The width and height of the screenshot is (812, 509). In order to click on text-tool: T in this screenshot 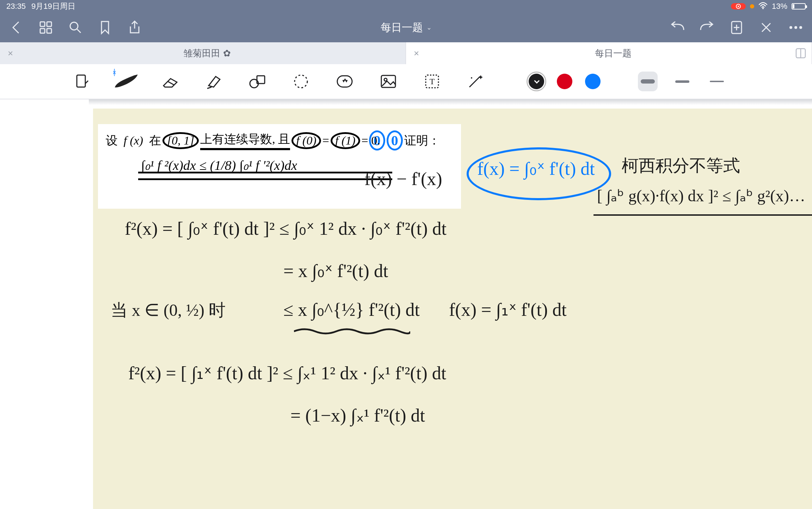, I will do `click(432, 81)`.